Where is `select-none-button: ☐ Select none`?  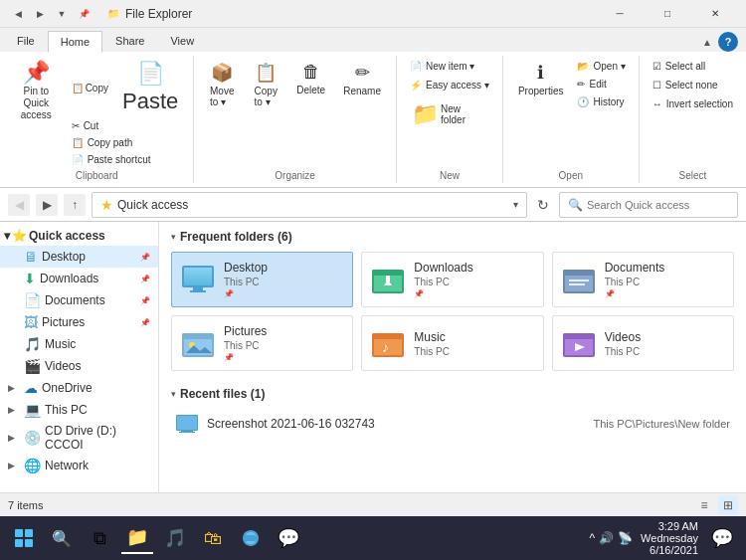
select-none-button: ☐ Select none is located at coordinates (685, 86).